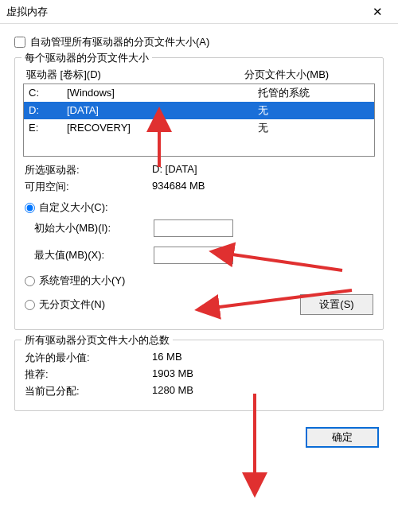  Describe the element at coordinates (82, 281) in the screenshot. I see `system-managed-label: 系统管理的大小(Y)` at that location.